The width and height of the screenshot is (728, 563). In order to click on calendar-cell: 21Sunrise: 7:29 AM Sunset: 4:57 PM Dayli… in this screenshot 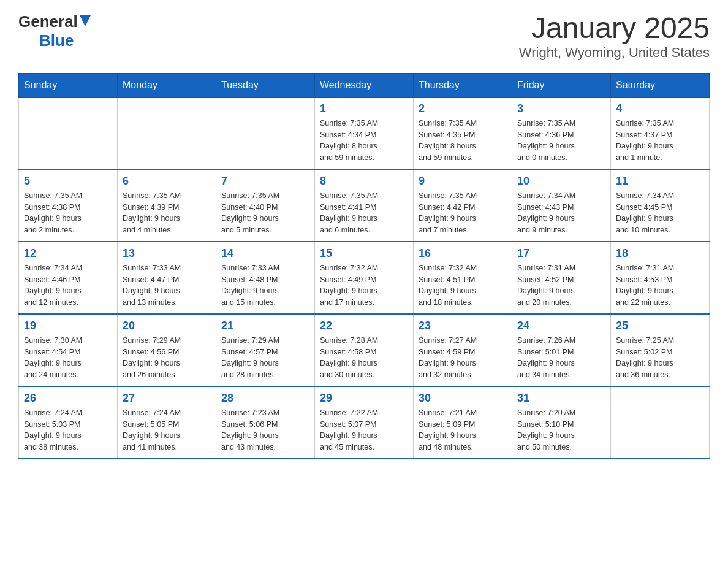, I will do `click(266, 350)`.